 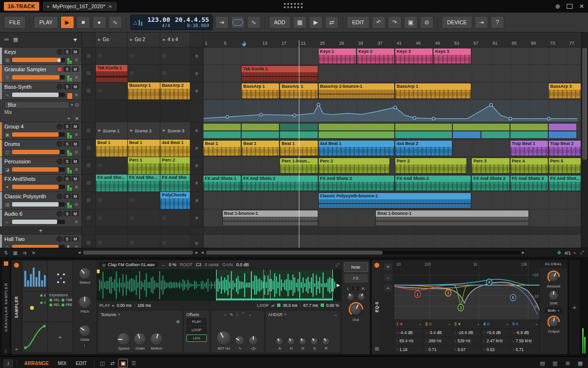 I want to click on eq-band-handle: 4, so click(x=489, y=282).